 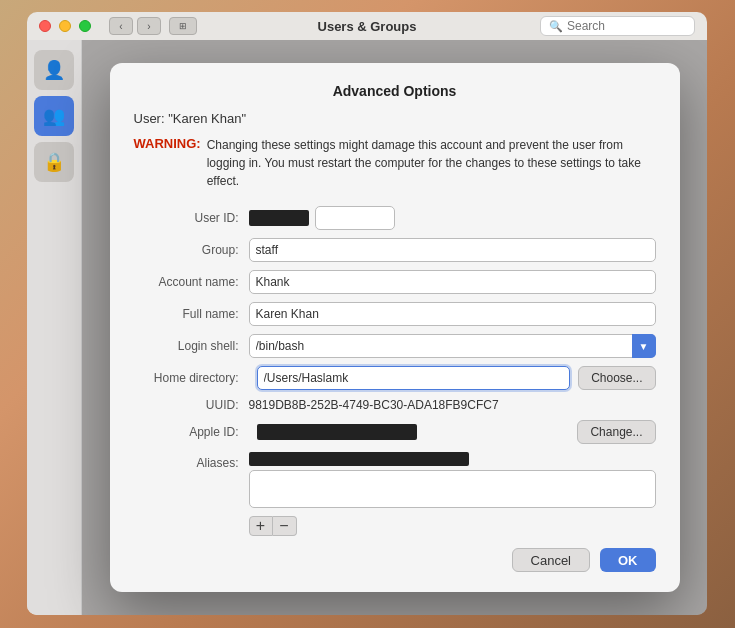 I want to click on sidebar-item-1: 👤, so click(x=54, y=70).